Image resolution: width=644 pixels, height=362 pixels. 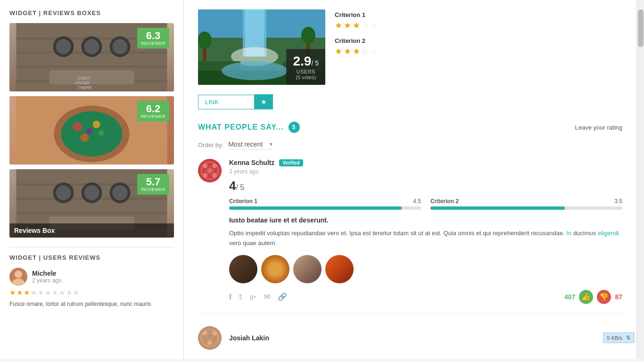 I want to click on star-1: ★, so click(x=12, y=293).